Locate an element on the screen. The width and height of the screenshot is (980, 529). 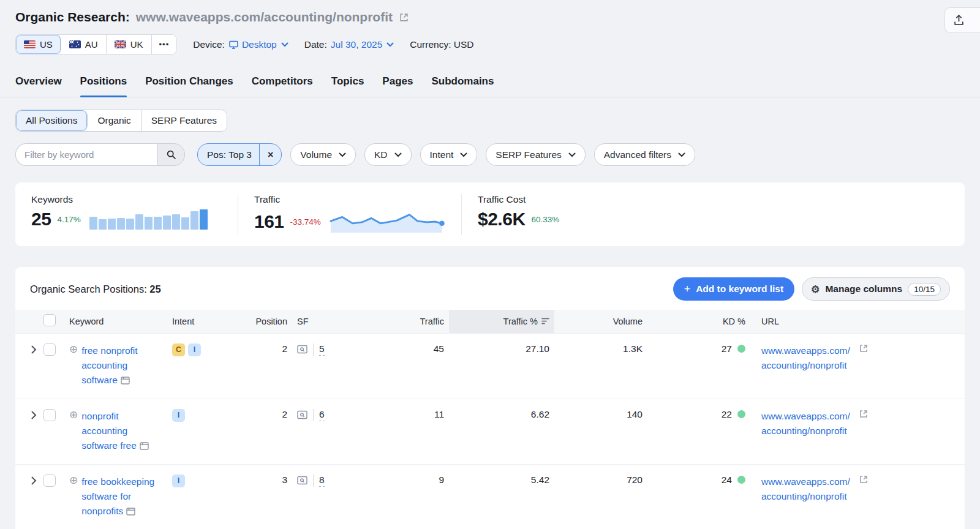
tab-pages: Pages is located at coordinates (398, 86).